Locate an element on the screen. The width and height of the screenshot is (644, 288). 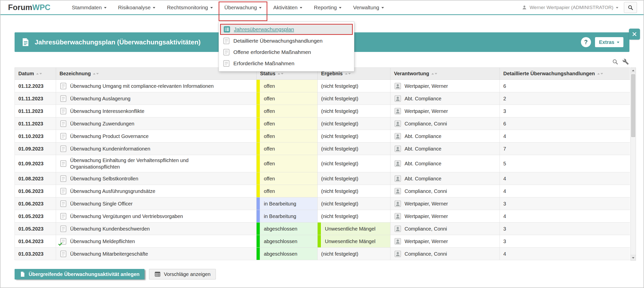
nav-item-überwachung: ÜberwachungJahresüberwachungsplanDetaill… is located at coordinates (243, 8).